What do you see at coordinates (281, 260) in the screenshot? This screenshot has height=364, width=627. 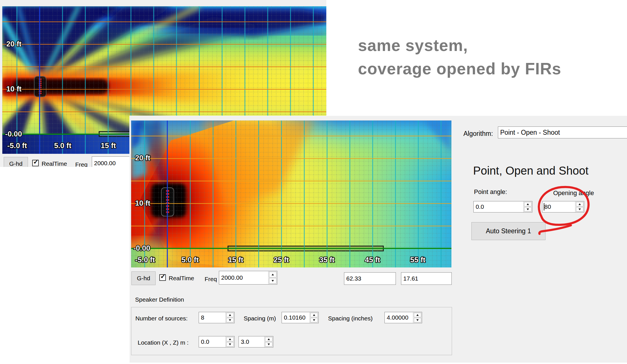 I see `x-axis-label: 25 ft` at bounding box center [281, 260].